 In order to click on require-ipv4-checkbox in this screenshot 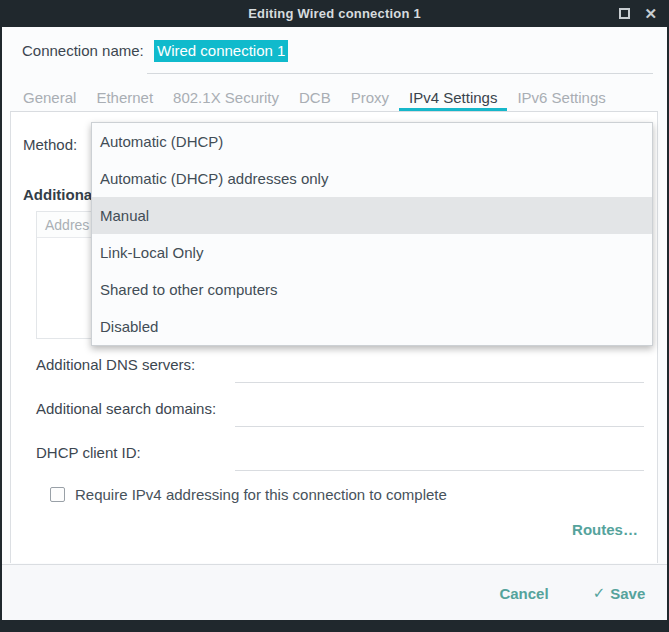, I will do `click(58, 494)`.